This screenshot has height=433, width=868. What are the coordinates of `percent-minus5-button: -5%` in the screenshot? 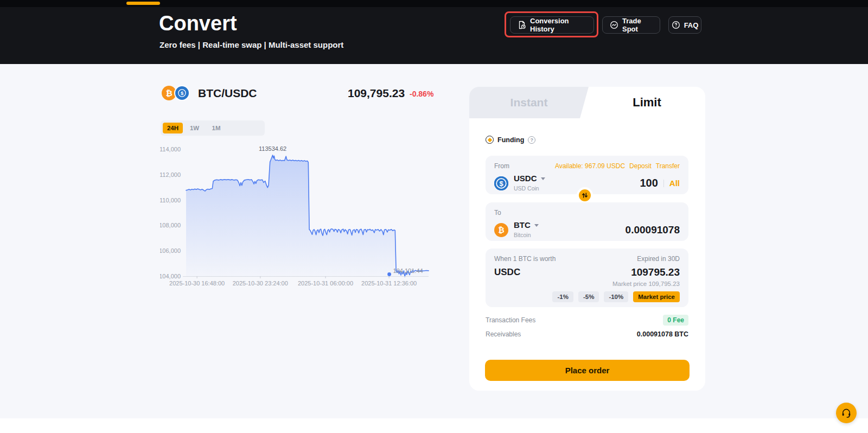 It's located at (589, 297).